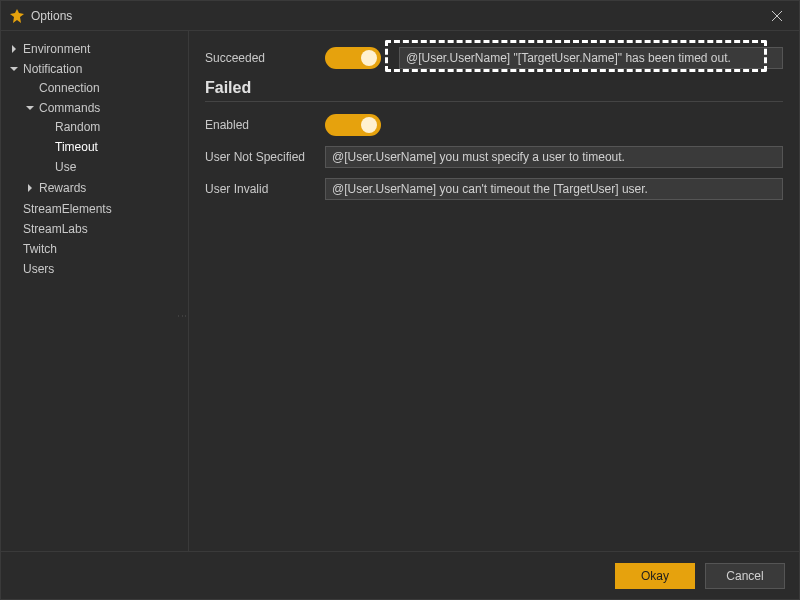 The height and width of the screenshot is (600, 800). I want to click on tree-item-streamelements: StreamElements, so click(96, 209).